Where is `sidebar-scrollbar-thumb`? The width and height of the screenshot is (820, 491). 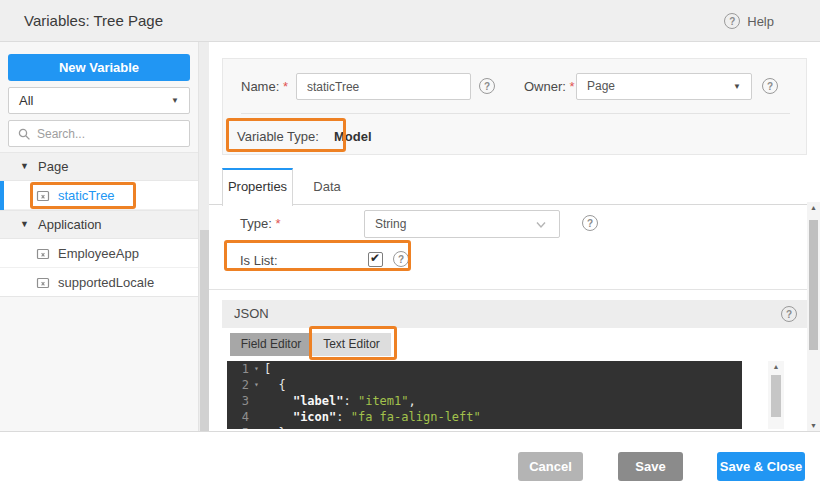
sidebar-scrollbar-thumb is located at coordinates (204, 330).